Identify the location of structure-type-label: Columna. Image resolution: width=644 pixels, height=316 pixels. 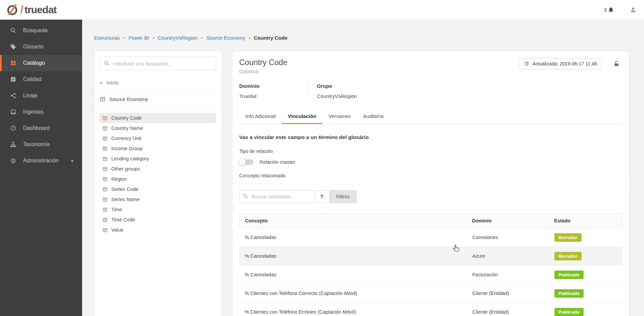
(263, 72).